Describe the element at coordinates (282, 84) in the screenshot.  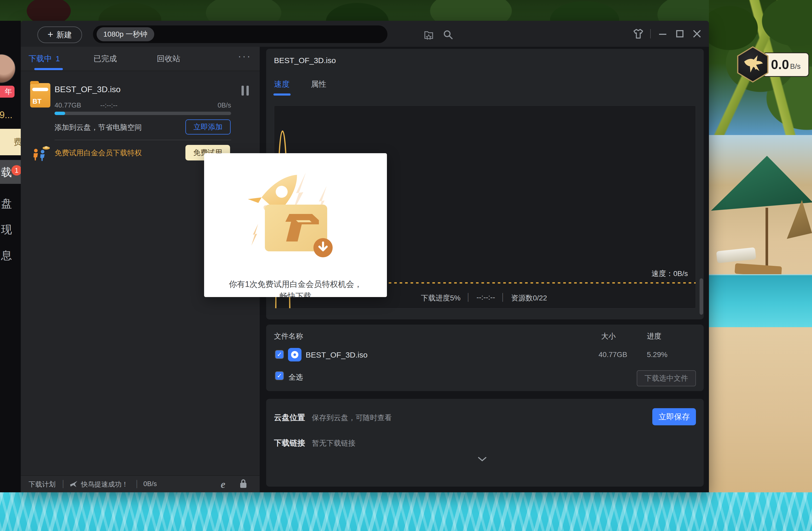
I see `tab-speed: 速度` at that location.